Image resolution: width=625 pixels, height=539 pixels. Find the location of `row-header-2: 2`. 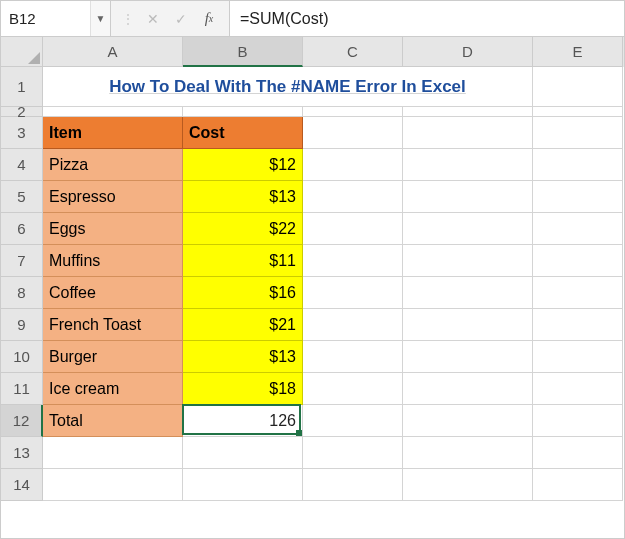

row-header-2: 2 is located at coordinates (22, 112).